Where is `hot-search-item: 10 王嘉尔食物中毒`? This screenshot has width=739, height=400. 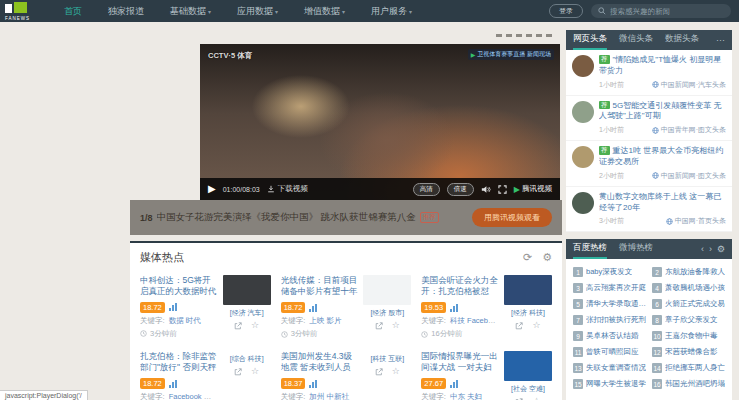
hot-search-item: 10 王嘉尔食物中毒 is located at coordinates (688, 336).